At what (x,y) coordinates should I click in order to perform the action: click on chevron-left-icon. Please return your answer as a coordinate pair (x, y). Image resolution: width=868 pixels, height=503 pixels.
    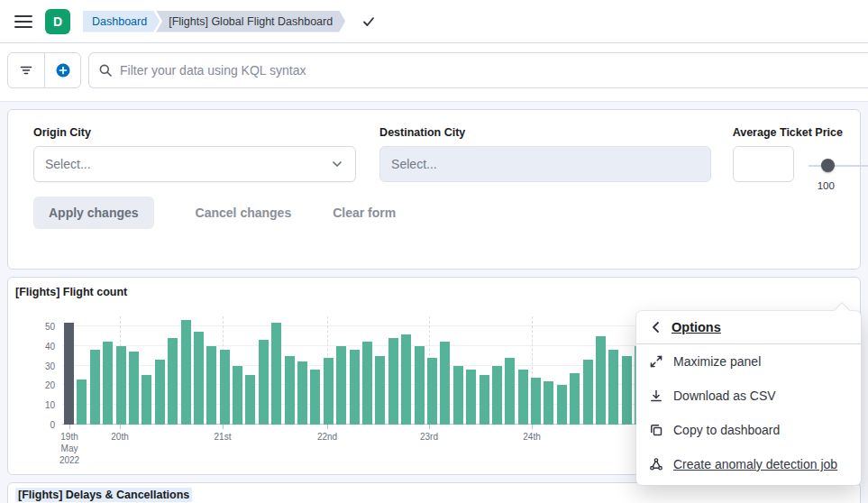
    Looking at the image, I should click on (656, 327).